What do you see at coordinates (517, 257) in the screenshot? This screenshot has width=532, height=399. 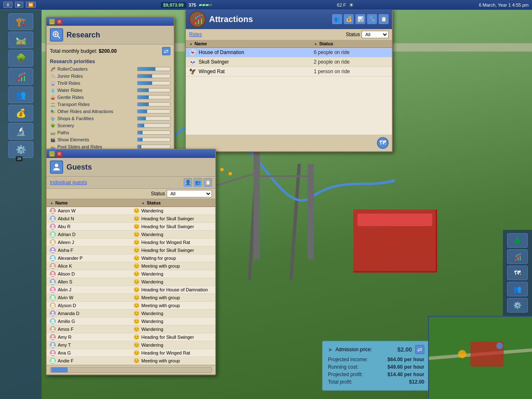 I see `bottom-toolbar-btn-2: 🎢` at bounding box center [517, 257].